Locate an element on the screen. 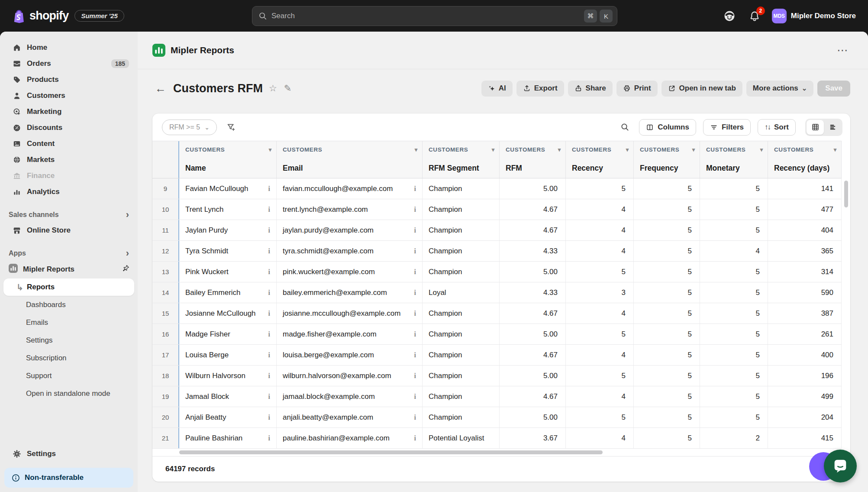  sidebar-item-marketing: Marketing is located at coordinates (69, 112).